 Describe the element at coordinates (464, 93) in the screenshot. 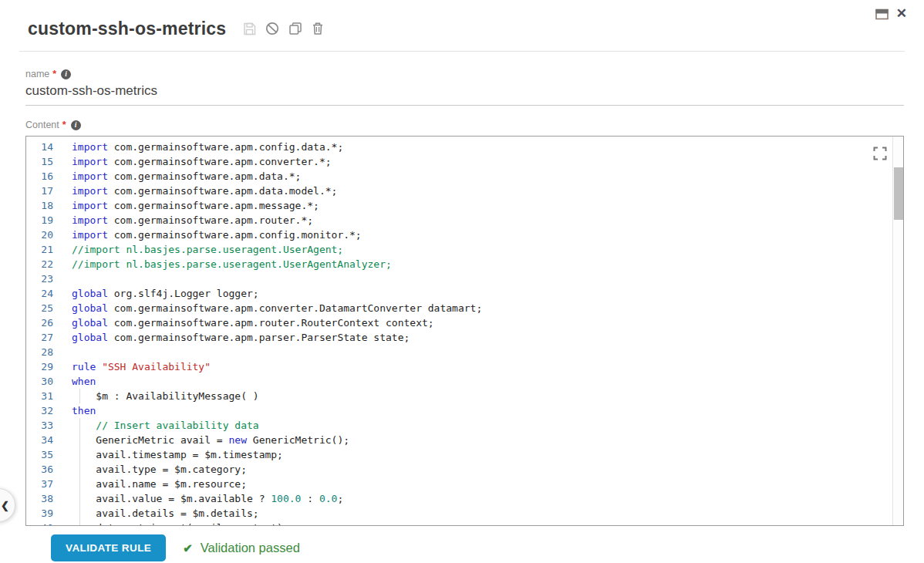

I see `name-input` at that location.